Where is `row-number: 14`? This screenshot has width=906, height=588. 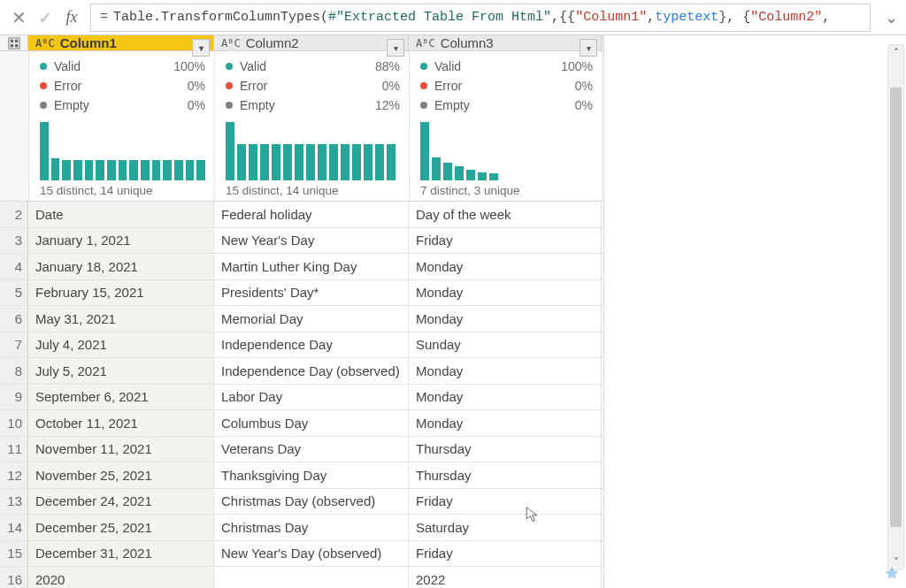 row-number: 14 is located at coordinates (14, 527).